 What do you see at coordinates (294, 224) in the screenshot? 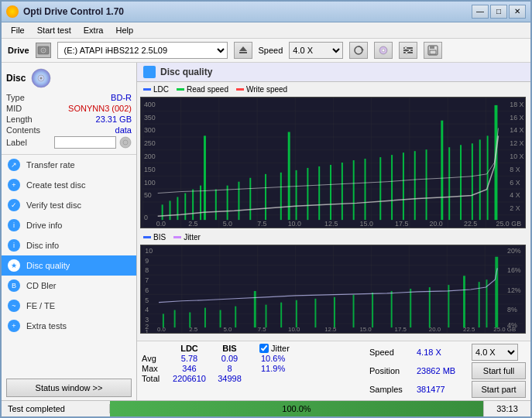
I see `svg-text: 10.0` at bounding box center [294, 224].